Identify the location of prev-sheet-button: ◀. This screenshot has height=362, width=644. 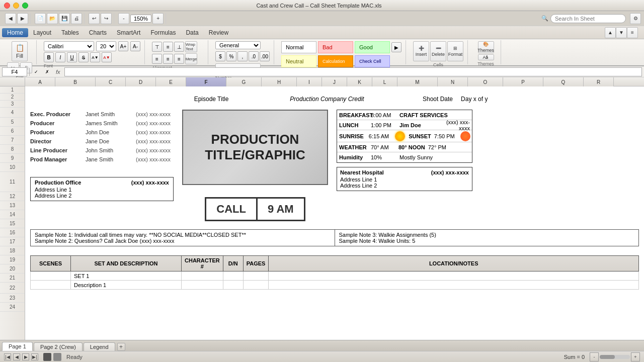
(17, 357).